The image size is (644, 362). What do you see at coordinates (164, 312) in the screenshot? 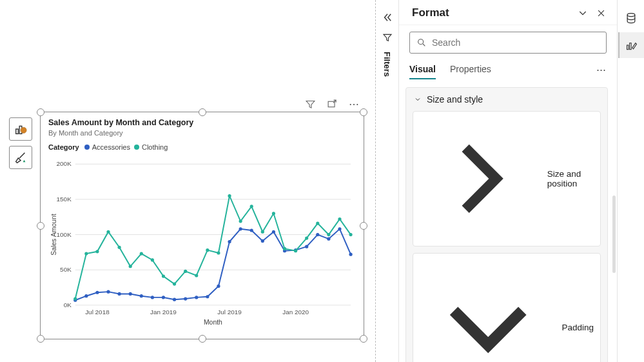
I see `svg-text: Jan 2019` at bounding box center [164, 312].